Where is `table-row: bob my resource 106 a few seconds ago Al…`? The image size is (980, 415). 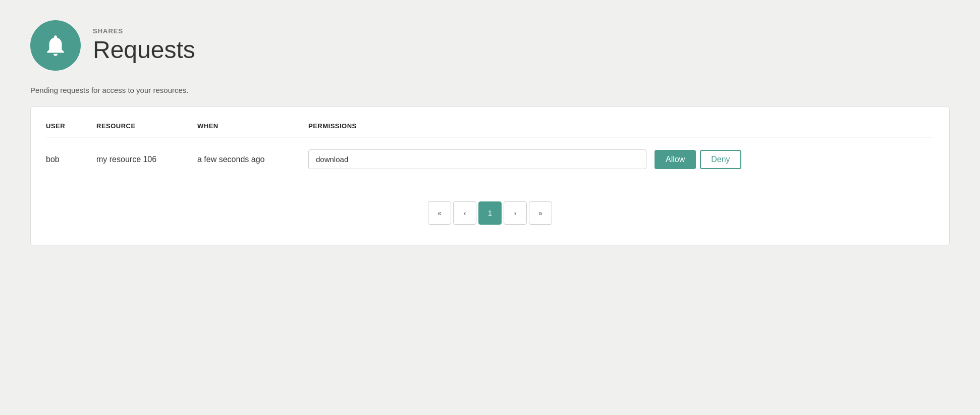
table-row: bob my resource 106 a few seconds ago Al… is located at coordinates (490, 160).